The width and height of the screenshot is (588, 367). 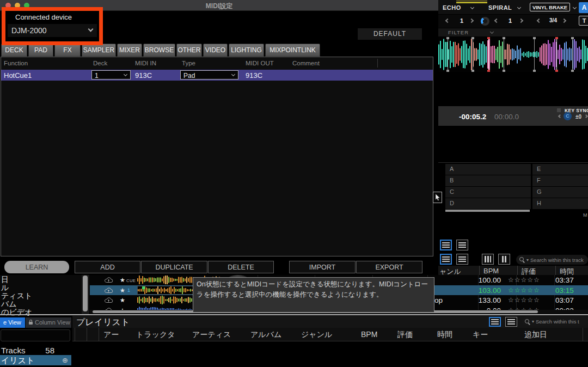 What do you see at coordinates (488, 192) in the screenshot?
I see `hotcue-bank-c: C` at bounding box center [488, 192].